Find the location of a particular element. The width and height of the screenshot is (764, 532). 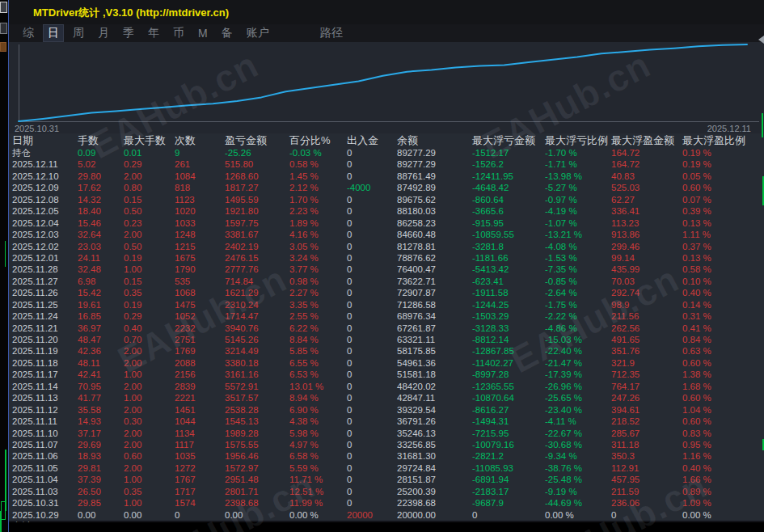

table-row: 2025.12.115.020.29261515.800.58 %089277.… is located at coordinates (386, 164).